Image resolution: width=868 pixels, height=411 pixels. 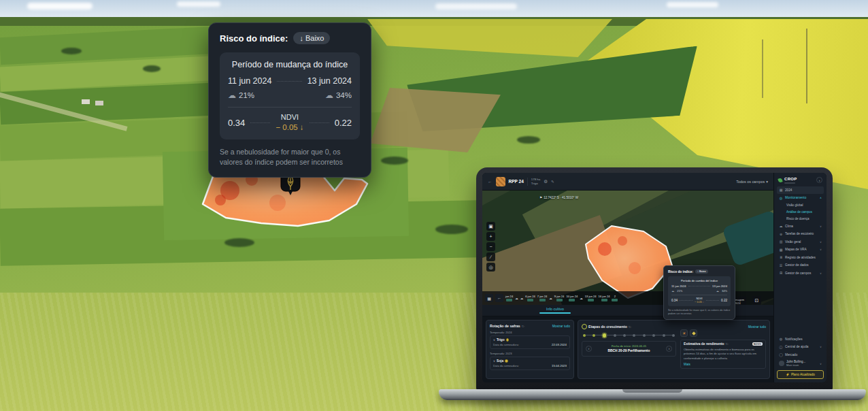 What do you see at coordinates (800, 347) in the screenshot?
I see `sidebar-item-help-center: ⓘCentral de ajuda∨` at bounding box center [800, 347].